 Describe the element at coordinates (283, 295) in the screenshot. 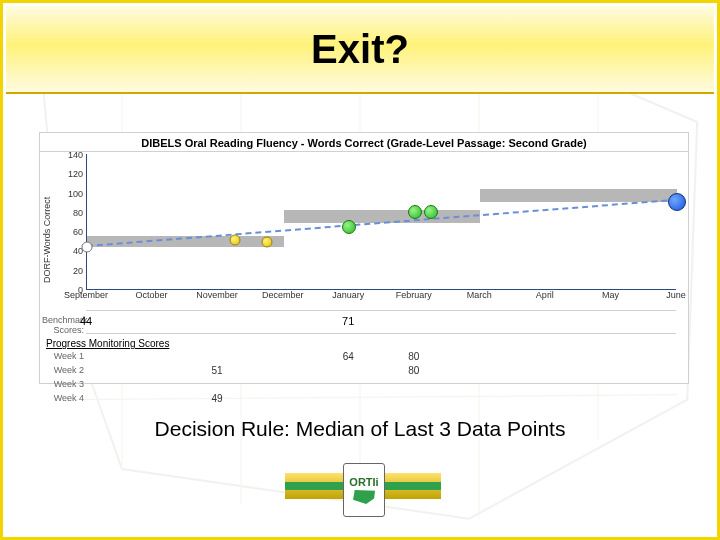

I see `x-tick: December` at that location.